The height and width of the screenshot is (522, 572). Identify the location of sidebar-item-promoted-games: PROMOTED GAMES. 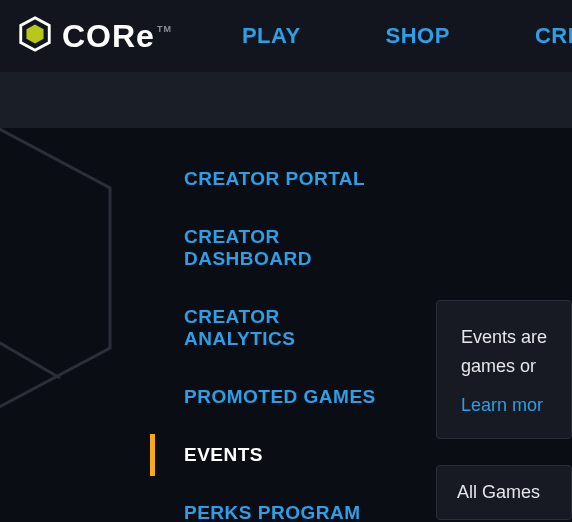
(290, 397).